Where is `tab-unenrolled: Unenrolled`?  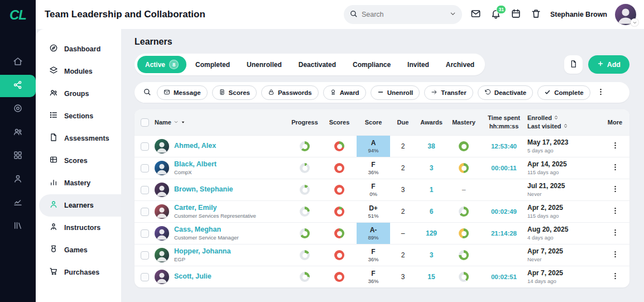
tab-unenrolled: Unenrolled is located at coordinates (265, 65).